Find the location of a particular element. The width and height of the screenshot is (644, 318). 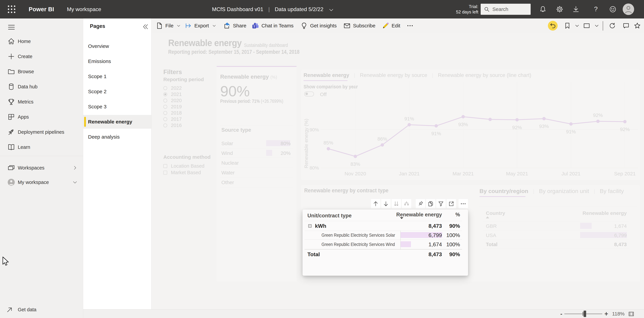

page-item-emissions: Emissions is located at coordinates (117, 61).